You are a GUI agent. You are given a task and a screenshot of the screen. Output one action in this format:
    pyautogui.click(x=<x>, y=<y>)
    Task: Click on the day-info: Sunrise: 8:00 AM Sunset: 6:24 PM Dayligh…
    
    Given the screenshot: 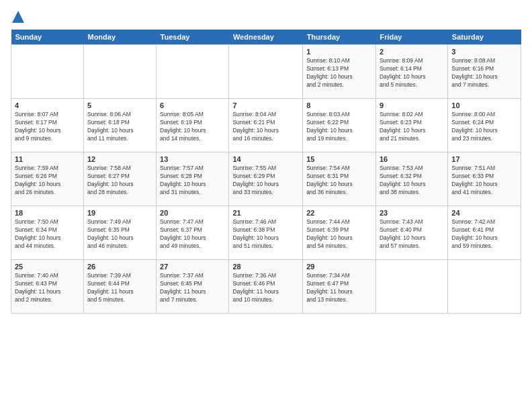 What is the action you would take?
    pyautogui.click(x=484, y=127)
    